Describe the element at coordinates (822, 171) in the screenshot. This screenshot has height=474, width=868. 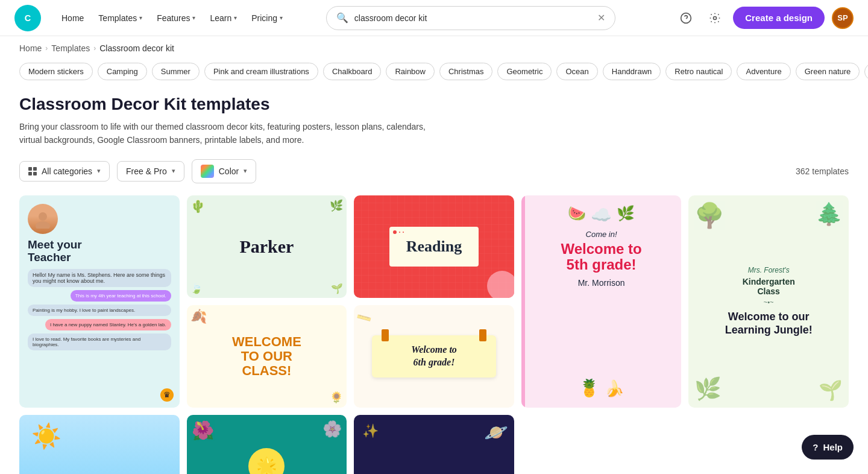
I see `template-count: 362 templates` at that location.